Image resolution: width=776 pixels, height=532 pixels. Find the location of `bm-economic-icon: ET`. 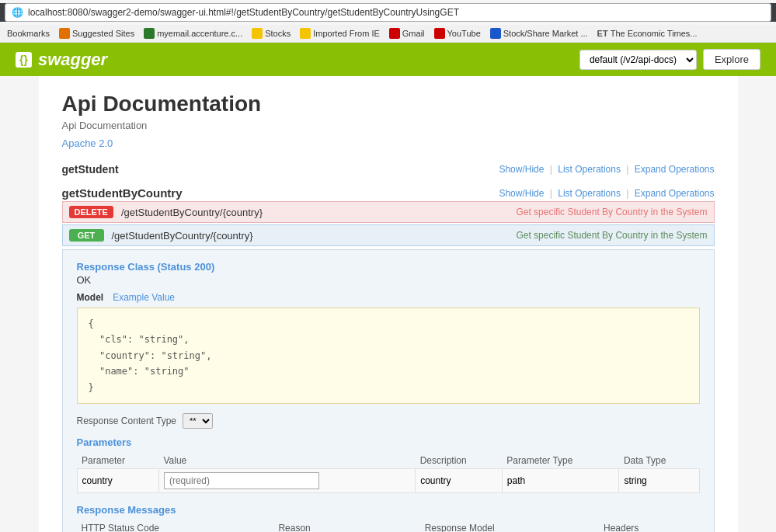

bm-economic-icon: ET is located at coordinates (603, 33).